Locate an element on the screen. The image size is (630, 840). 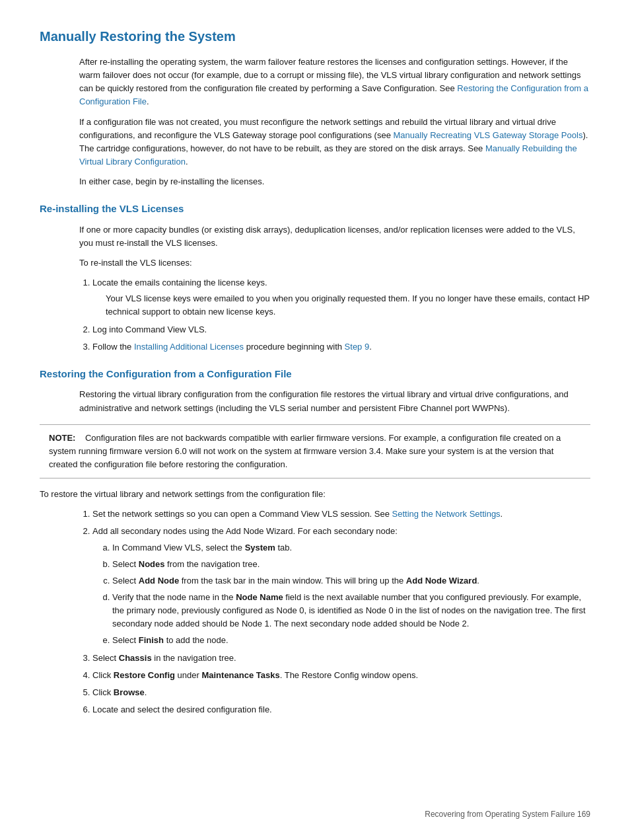
bold-chassis: Chassis is located at coordinates (135, 658).